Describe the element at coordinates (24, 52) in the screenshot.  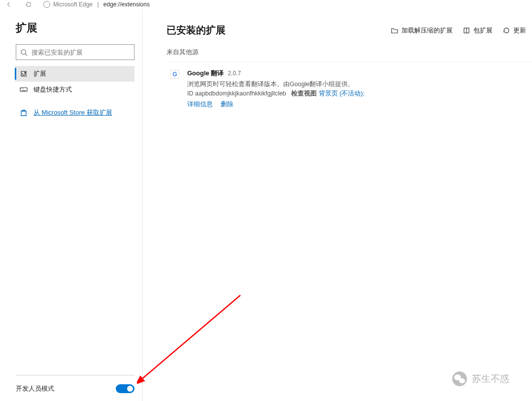
I see `search-icon` at that location.